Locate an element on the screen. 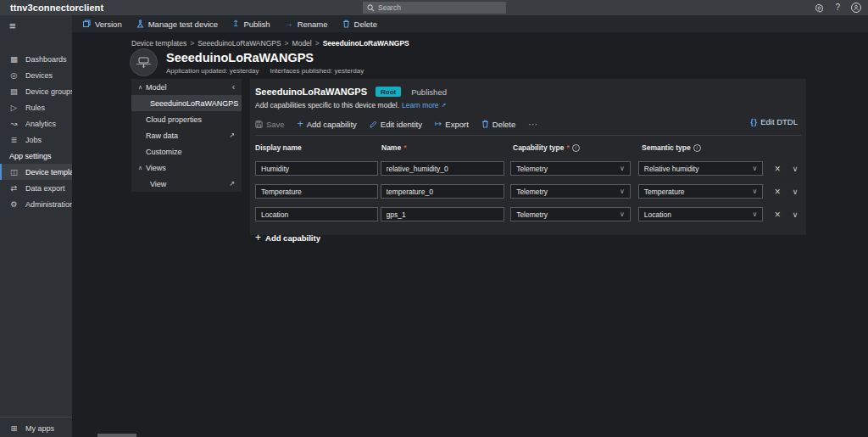 The width and height of the screenshot is (868, 437). delete-device-button: Delete is located at coordinates (359, 24).